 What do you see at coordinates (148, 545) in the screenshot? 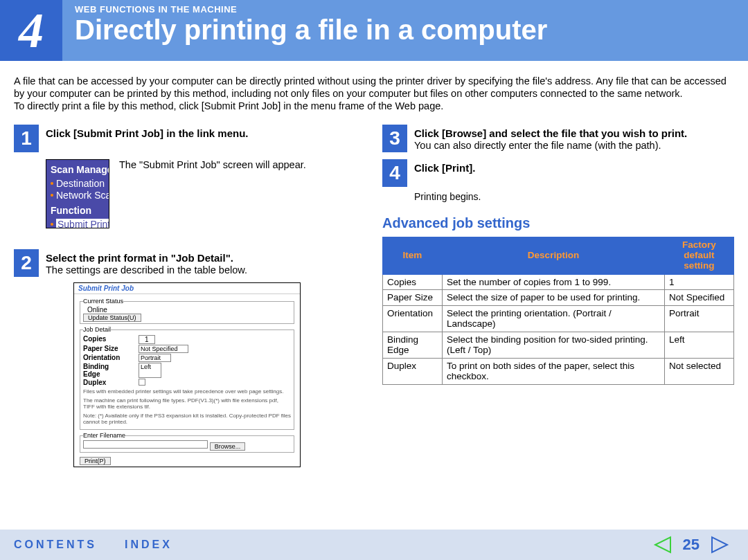
I see `index-link: INDEX` at bounding box center [148, 545].